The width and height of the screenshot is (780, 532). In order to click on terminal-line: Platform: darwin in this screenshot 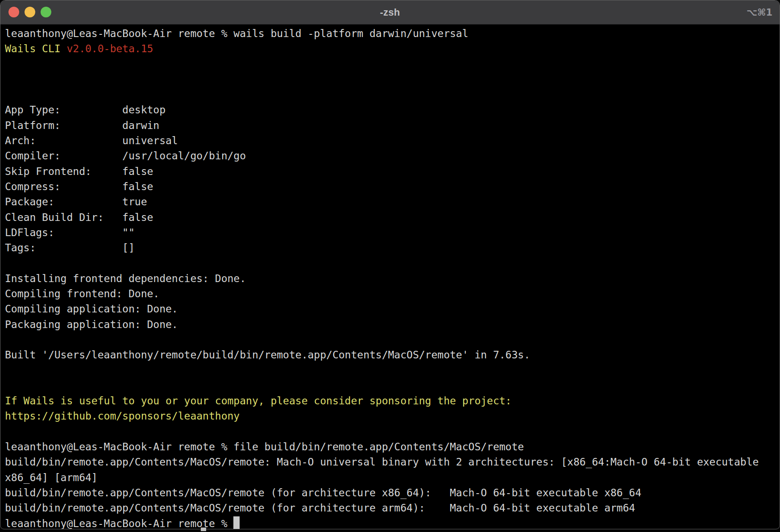, I will do `click(390, 125)`.